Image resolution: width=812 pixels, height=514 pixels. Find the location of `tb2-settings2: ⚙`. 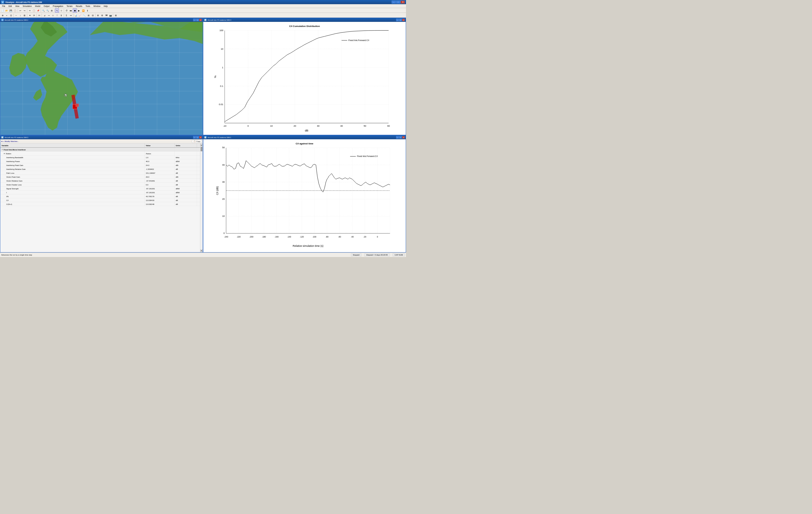

tb2-settings2: ⚙ is located at coordinates (102, 15).